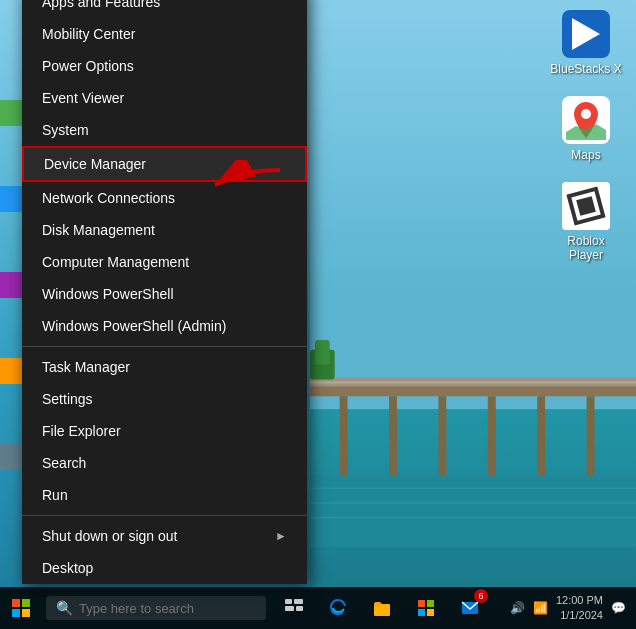 The image size is (636, 629). Describe the element at coordinates (164, 262) in the screenshot. I see `menu-item-computer-management: Computer Management` at that location.